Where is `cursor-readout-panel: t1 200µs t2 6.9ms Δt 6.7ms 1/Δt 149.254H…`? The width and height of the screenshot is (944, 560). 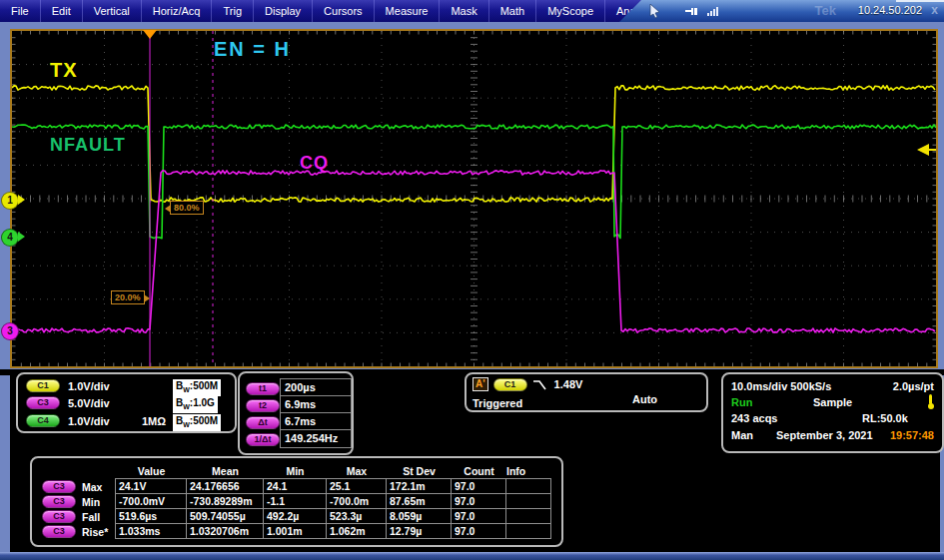
cursor-readout-panel: t1 200µs t2 6.9ms Δt 6.7ms 1/Δt 149.254H… is located at coordinates (296, 413).